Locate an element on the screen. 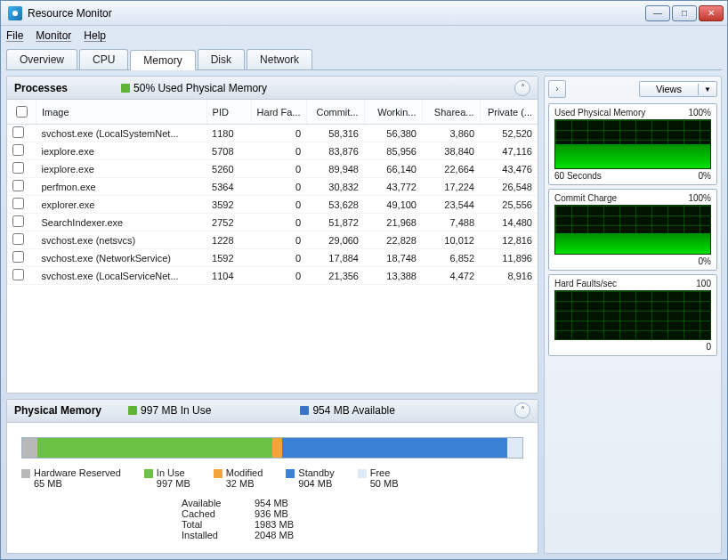  collapse-processes-button: ˄ is located at coordinates (522, 88).